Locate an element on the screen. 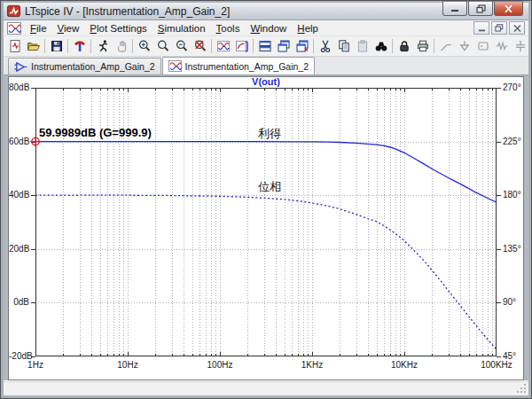 This screenshot has height=399, width=532. y-left-tick-label: 0dB is located at coordinates (20, 301).